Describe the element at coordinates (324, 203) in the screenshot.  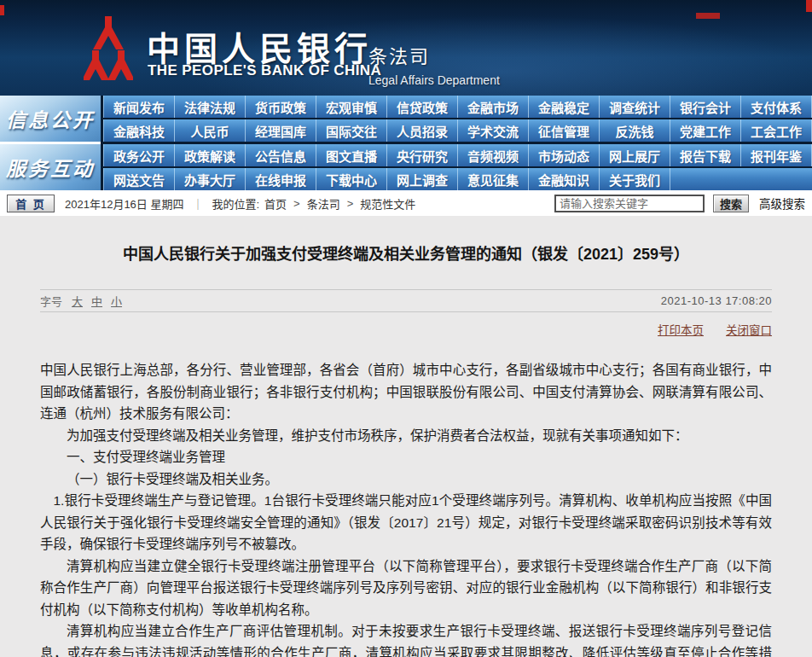
I see `breadcrumb-legal-affairs: 条法司` at that location.